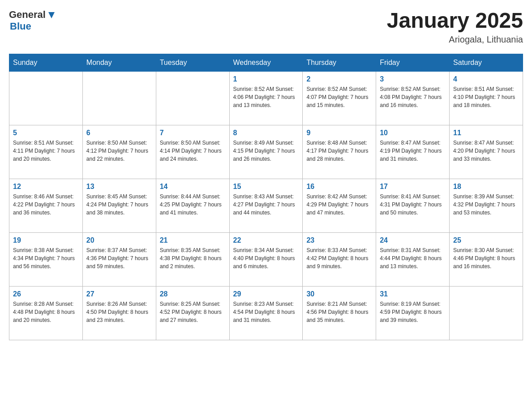 This screenshot has width=532, height=411. Describe the element at coordinates (455, 27) in the screenshot. I see `title-block: January 2025 Ariogala, Lithuania` at that location.